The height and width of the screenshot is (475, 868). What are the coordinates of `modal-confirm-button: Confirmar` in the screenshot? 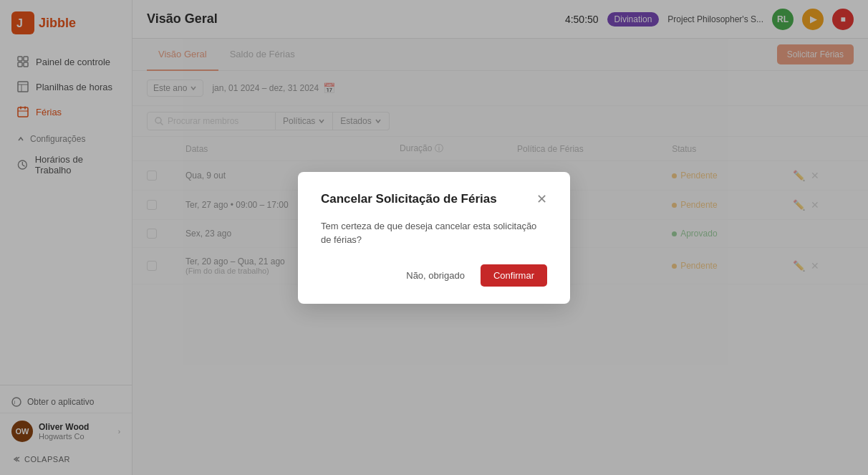 It's located at (514, 275).